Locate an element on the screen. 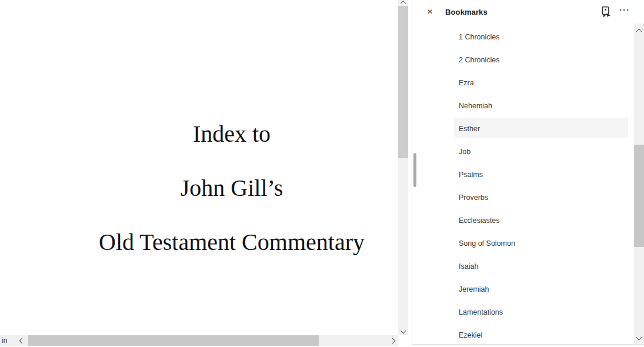  document-vertical-scrollbar is located at coordinates (403, 168).